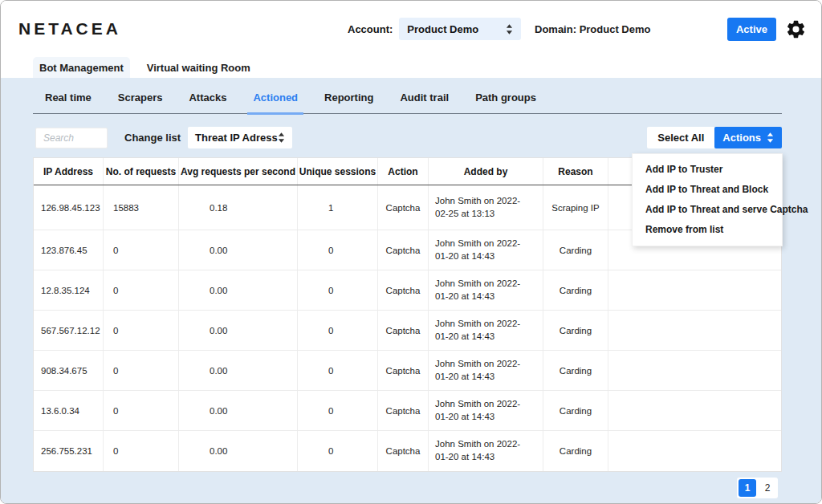 This screenshot has width=822, height=504. Describe the element at coordinates (238, 172) in the screenshot. I see `column-header-avg: Avg requests per second` at that location.